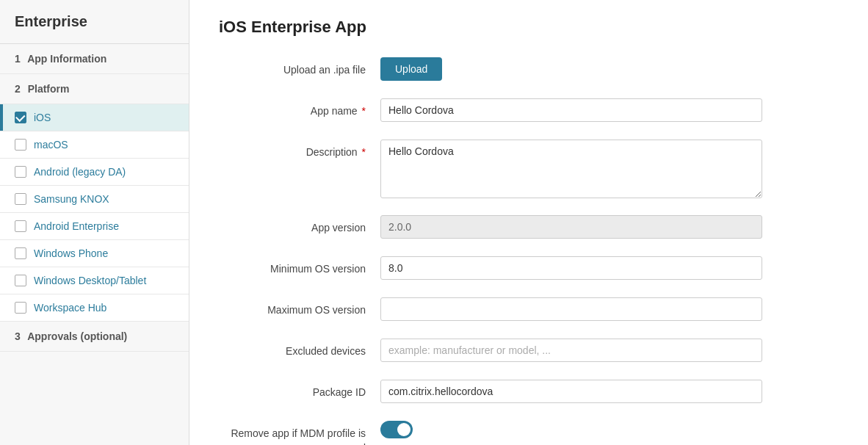 The height and width of the screenshot is (445, 868). I want to click on max-os-input, so click(571, 309).